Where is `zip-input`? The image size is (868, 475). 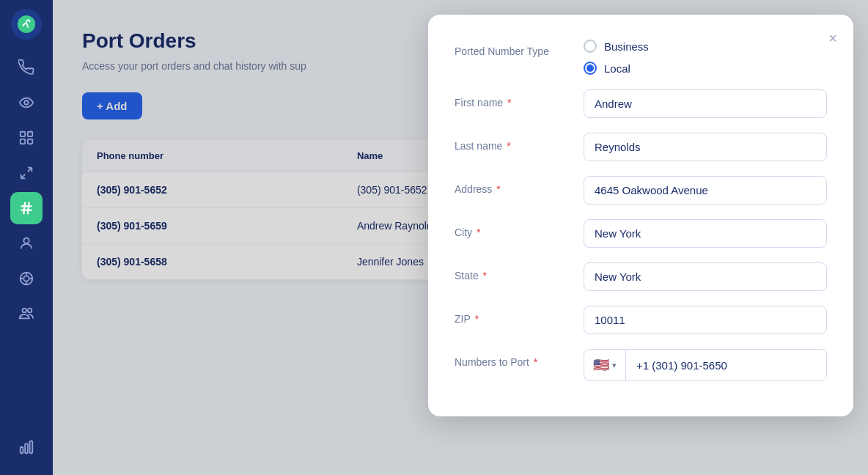 zip-input is located at coordinates (705, 320).